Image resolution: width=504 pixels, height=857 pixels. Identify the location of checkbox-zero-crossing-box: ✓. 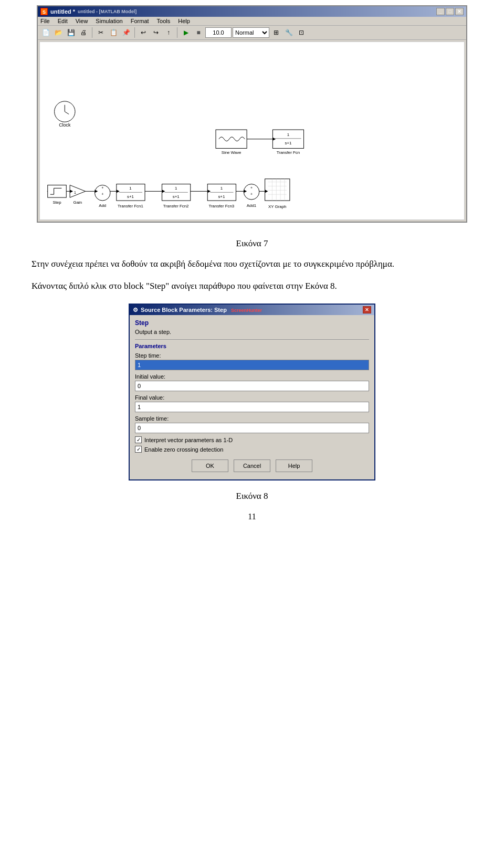
(139, 450).